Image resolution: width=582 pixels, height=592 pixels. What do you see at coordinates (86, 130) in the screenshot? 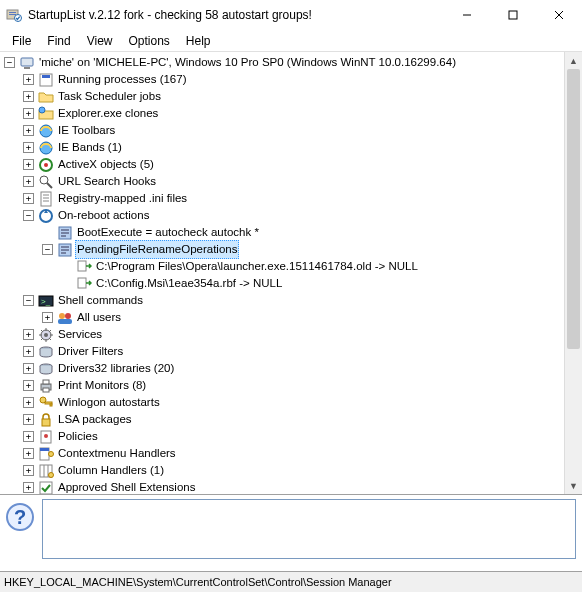
I see `tree-node-label: IE Toolbars` at bounding box center [86, 130].